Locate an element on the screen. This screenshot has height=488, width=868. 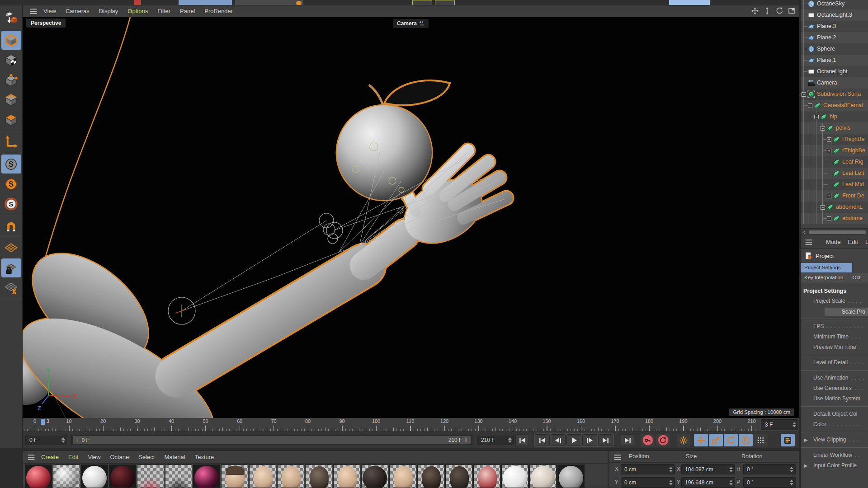
frame-field: 3 F is located at coordinates (779, 425).